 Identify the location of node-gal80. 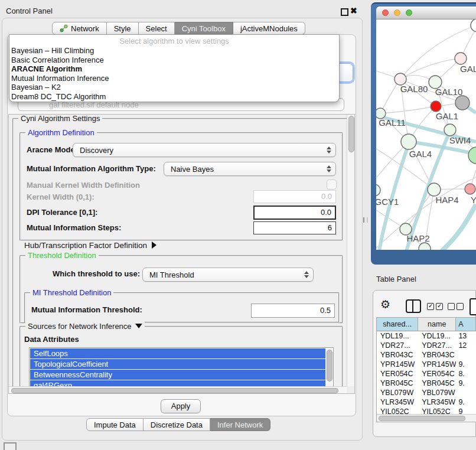
(400, 79).